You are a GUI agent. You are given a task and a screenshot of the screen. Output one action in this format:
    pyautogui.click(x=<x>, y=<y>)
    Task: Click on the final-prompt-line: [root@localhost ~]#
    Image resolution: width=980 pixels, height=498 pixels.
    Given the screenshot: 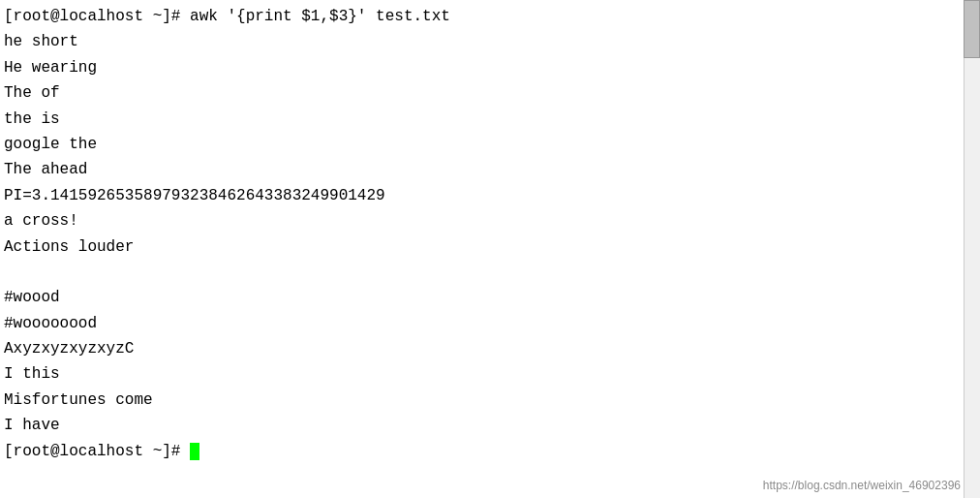 What is the action you would take?
    pyautogui.click(x=486, y=451)
    